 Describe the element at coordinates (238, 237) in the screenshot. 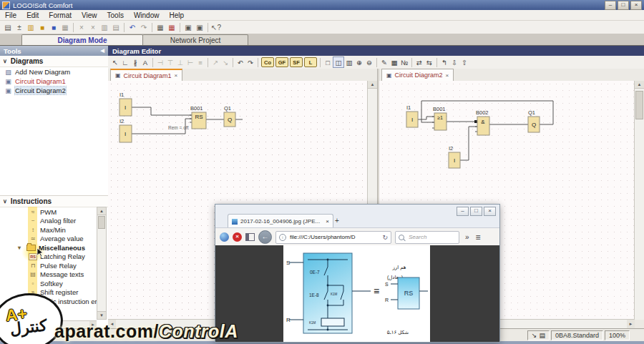

I see `adblock-icon: ×` at that location.